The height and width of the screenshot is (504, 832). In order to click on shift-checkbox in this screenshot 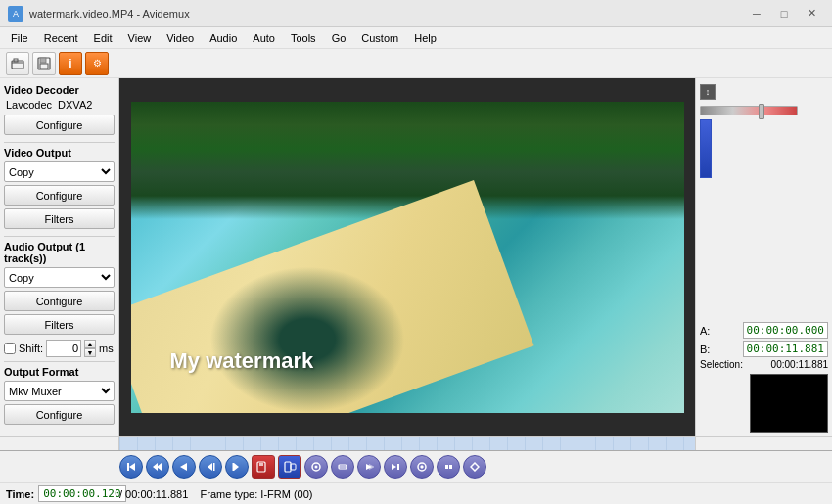, I will do `click(10, 348)`.